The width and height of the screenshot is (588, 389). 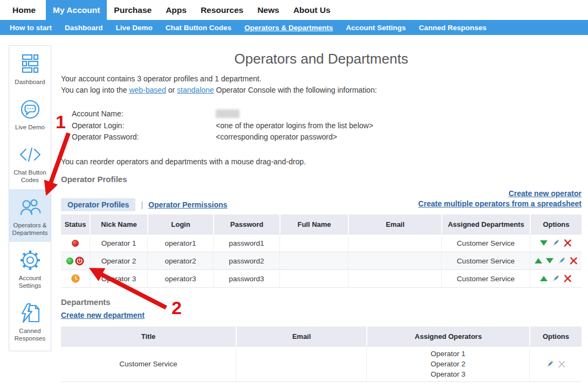 I want to click on sidebar-label: Account Settings, so click(x=30, y=282).